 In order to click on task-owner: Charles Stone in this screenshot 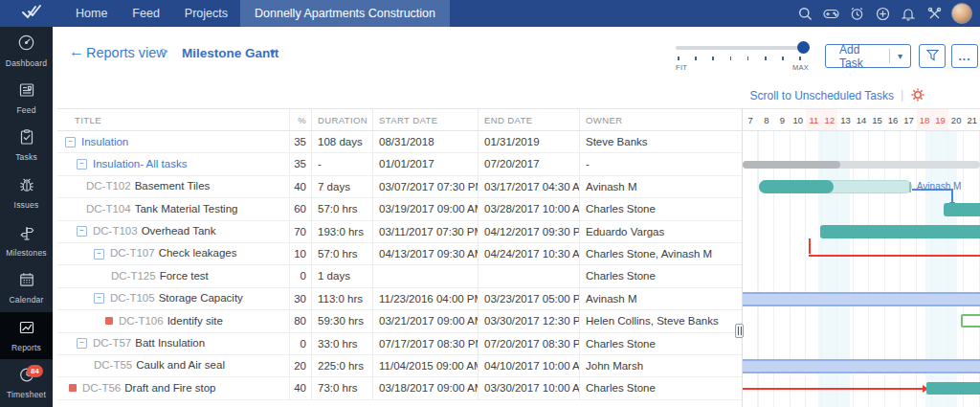, I will do `click(660, 276)`.